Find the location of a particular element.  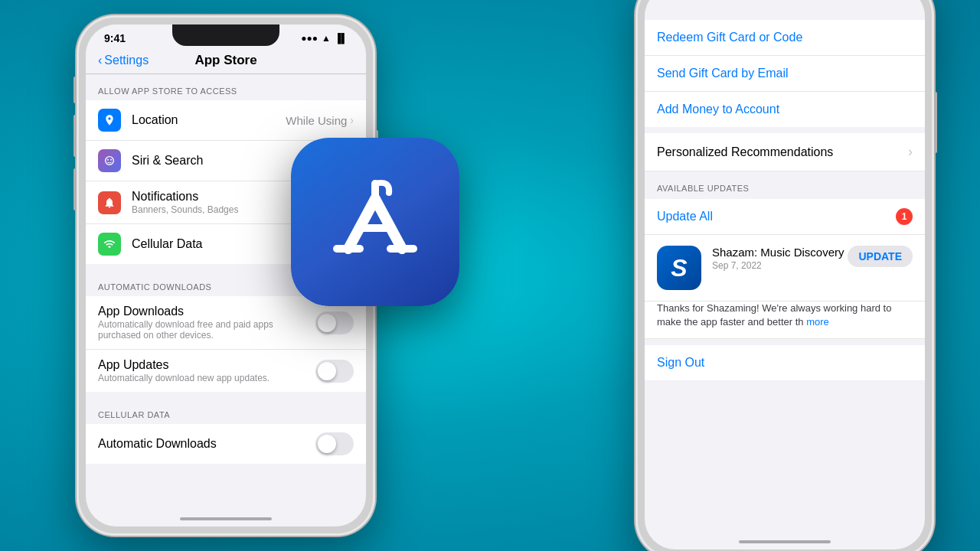

send-gift-card-label: Send Gift Card by Email is located at coordinates (785, 73).